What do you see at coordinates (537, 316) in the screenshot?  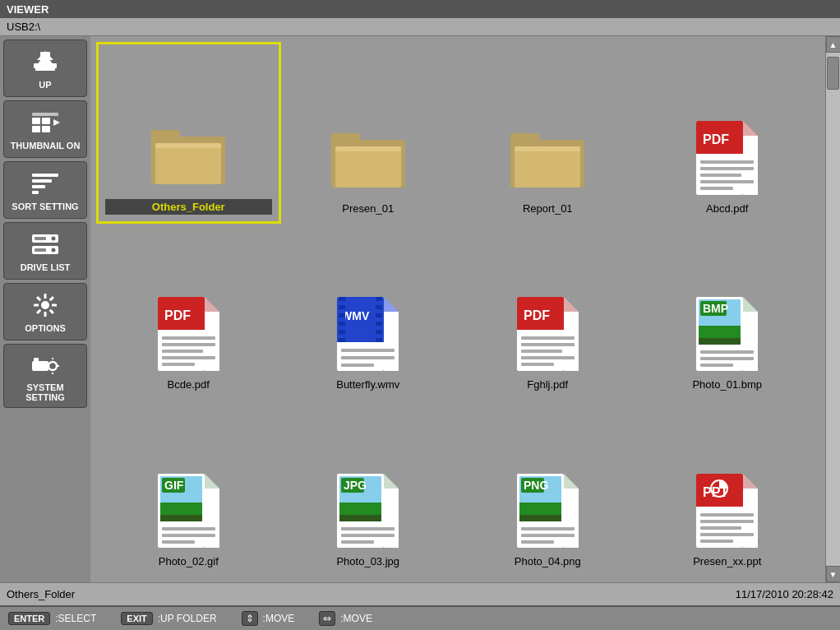 I see `svg-text: PDF` at bounding box center [537, 316].